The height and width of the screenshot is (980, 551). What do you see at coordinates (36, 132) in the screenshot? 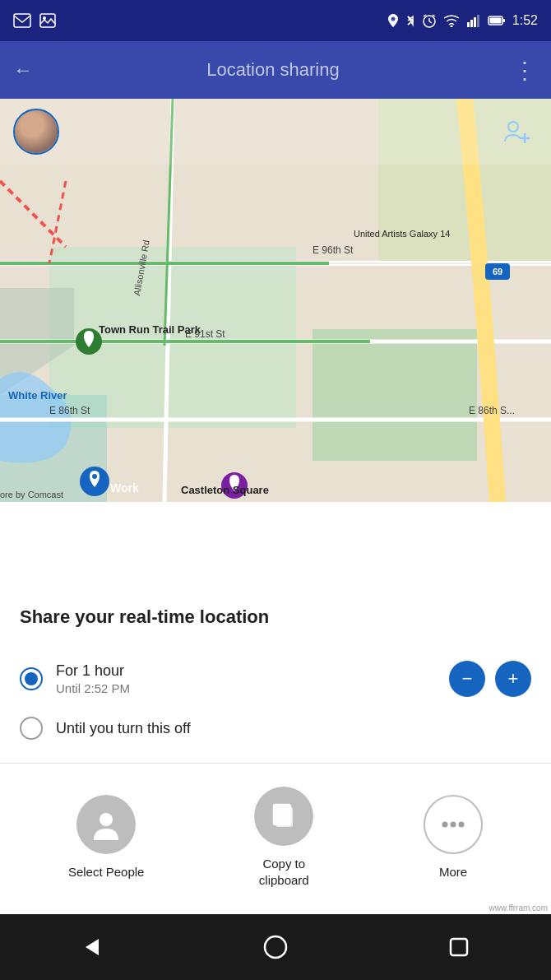
I see `user-avatar` at bounding box center [36, 132].